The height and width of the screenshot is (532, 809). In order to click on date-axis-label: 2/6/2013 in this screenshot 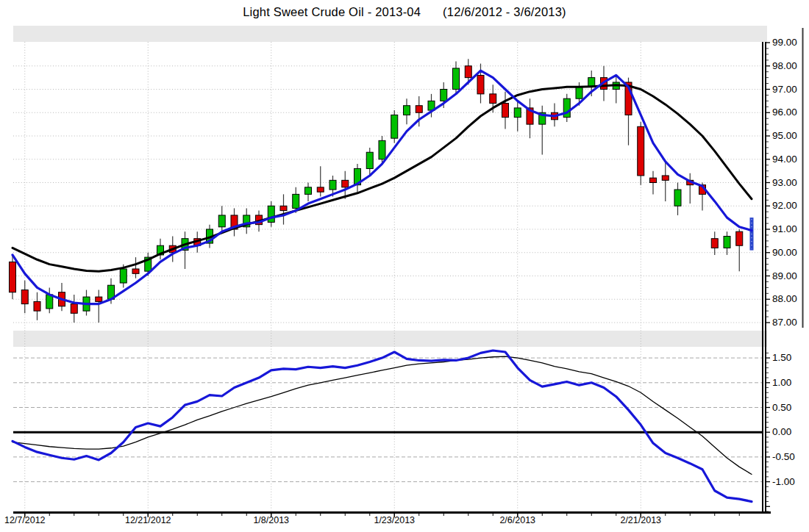, I will do `click(518, 520)`.